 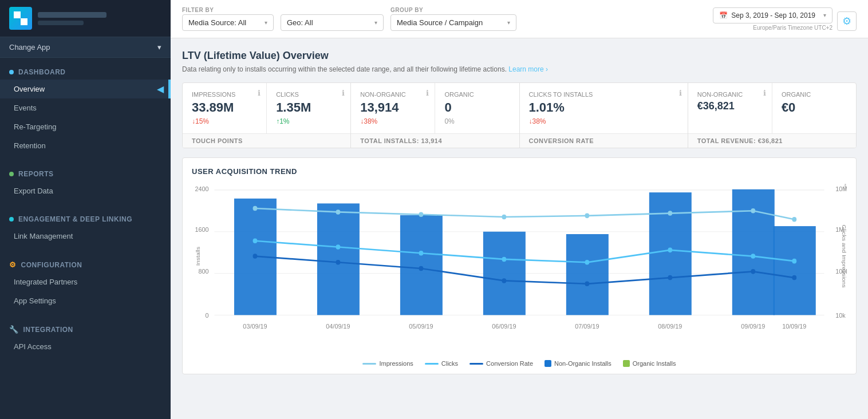 What do you see at coordinates (670, 326) in the screenshot?
I see `svg-text: 08/09/19` at bounding box center [670, 326].